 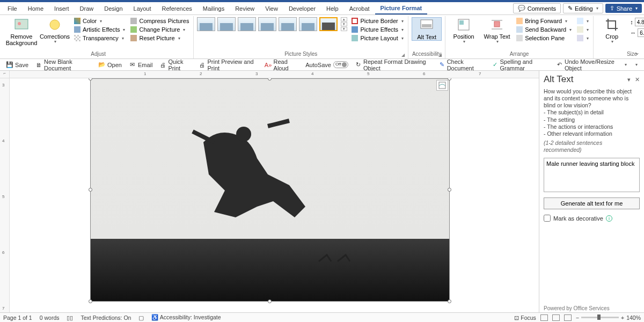 I want to click on editing-mode-button: ✎Editing▾, so click(x=583, y=9).